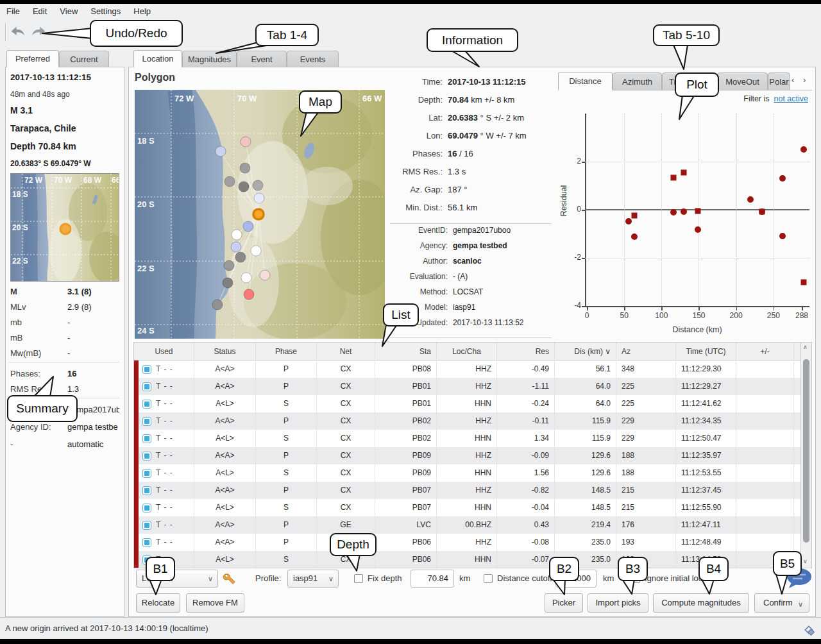 Image resolution: width=821 pixels, height=644 pixels. Describe the element at coordinates (286, 352) in the screenshot. I see `column-header-phase: Phase` at that location.